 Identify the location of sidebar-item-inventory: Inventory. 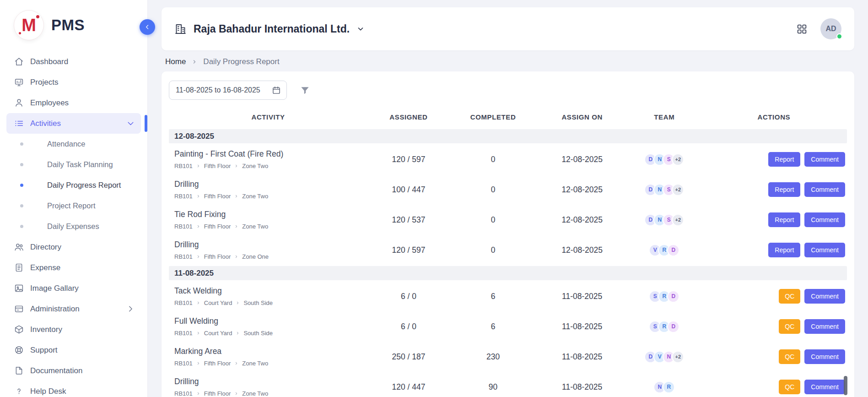
(74, 330).